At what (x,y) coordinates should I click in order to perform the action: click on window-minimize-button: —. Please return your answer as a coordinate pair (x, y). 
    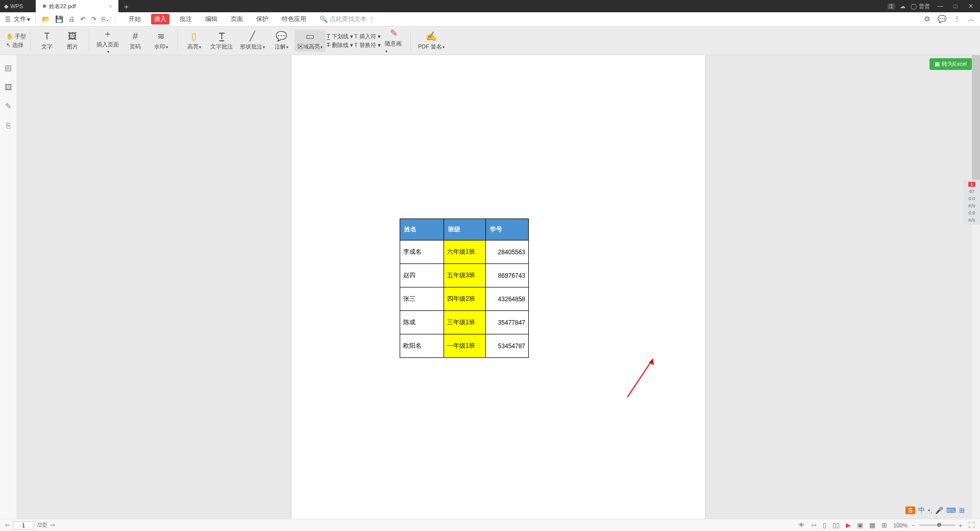
    Looking at the image, I should click on (940, 6).